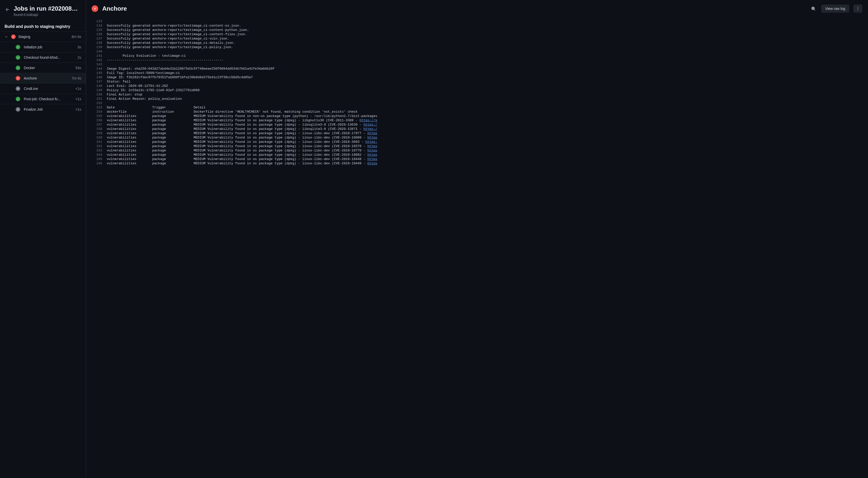  What do you see at coordinates (477, 26) in the screenshot?
I see `log-line: 134Successfully generated anchore-report…` at bounding box center [477, 26].